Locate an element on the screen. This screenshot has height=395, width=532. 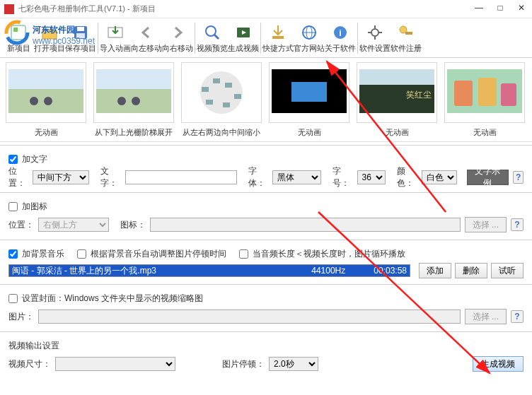
music-adjust-checkbox is located at coordinates (82, 254).